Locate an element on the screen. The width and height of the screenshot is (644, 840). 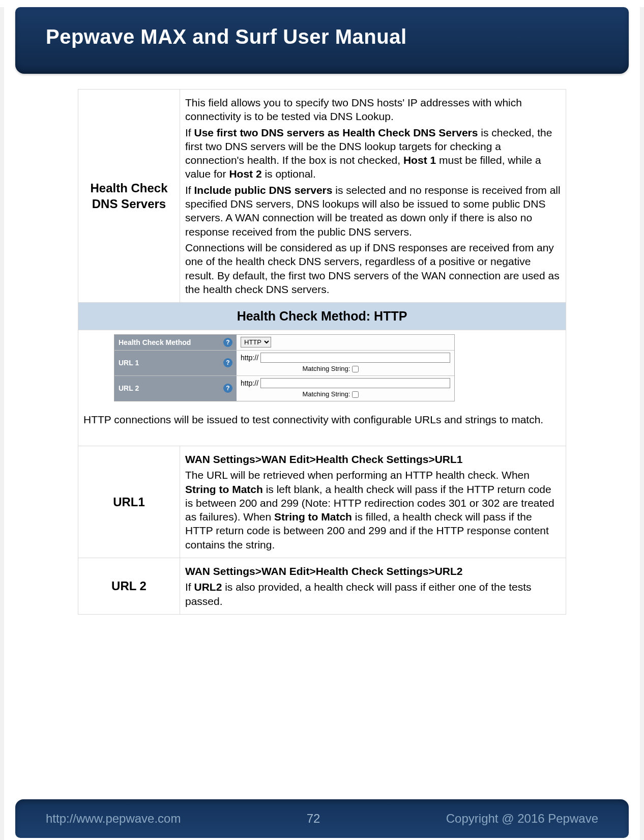
cfg-url1-label: URL 1 ? is located at coordinates (175, 363).